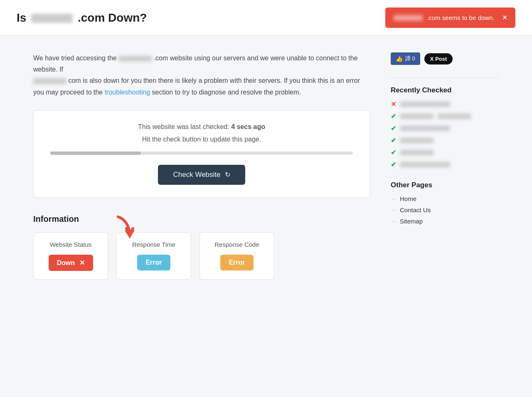  I want to click on other-page-sitemap: → Sitemap, so click(445, 221).